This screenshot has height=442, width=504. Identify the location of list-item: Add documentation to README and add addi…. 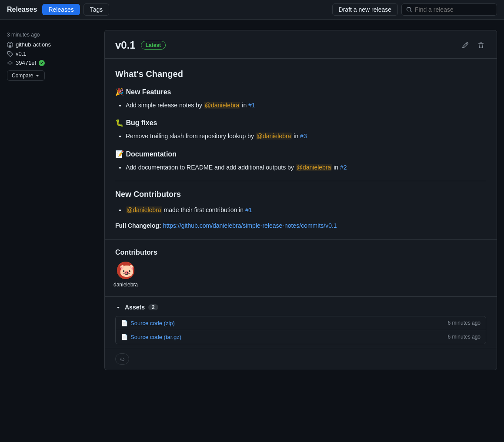
(306, 167).